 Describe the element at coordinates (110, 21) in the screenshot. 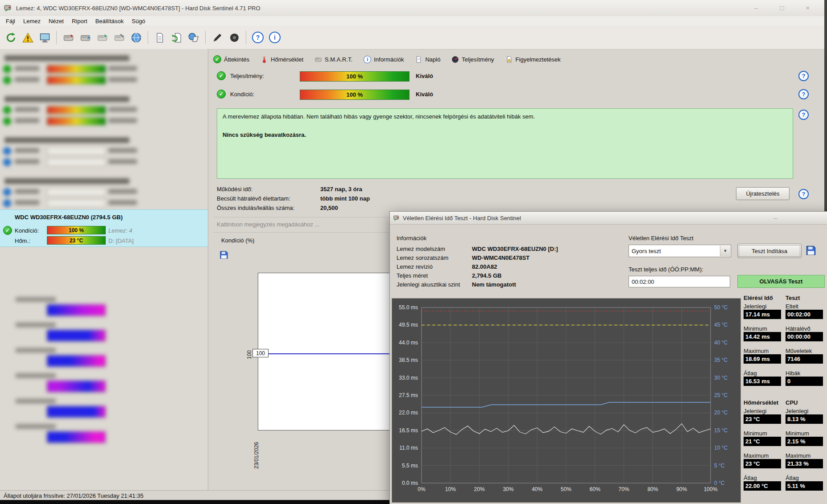

I see `menu-item-4: Beállítások` at that location.